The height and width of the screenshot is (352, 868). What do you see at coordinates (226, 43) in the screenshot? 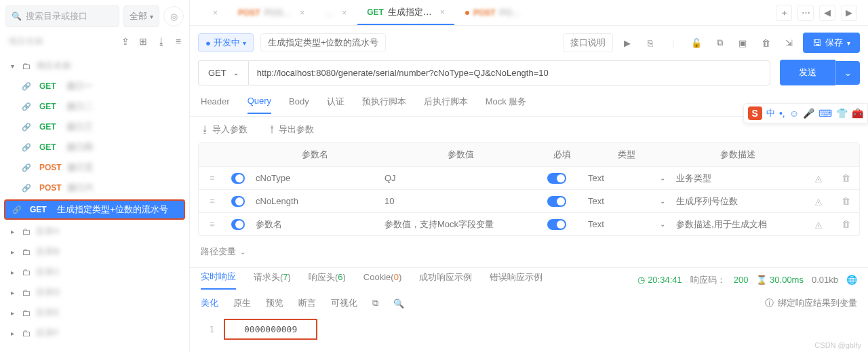
I see `status-badge: ●开发中▾` at bounding box center [226, 43].